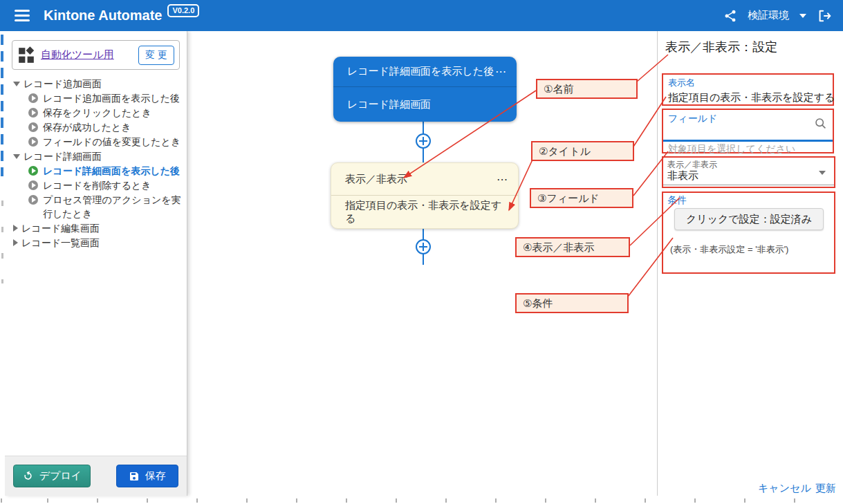 This screenshot has width=843, height=504. I want to click on flow-node-header: 表示／非表示 ⋯, so click(425, 180).